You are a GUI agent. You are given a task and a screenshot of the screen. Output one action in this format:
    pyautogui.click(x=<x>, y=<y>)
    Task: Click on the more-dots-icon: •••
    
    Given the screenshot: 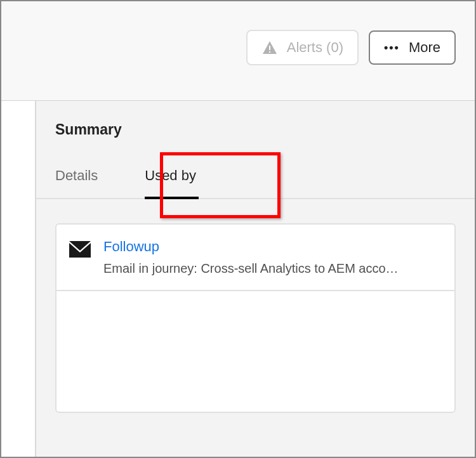 What is the action you would take?
    pyautogui.click(x=392, y=48)
    